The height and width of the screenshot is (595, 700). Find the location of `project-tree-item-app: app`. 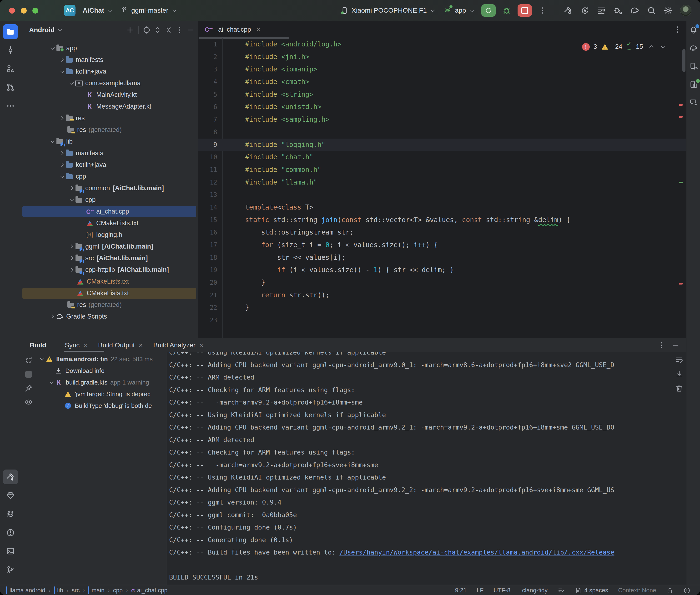

project-tree-item-app: app is located at coordinates (109, 48).